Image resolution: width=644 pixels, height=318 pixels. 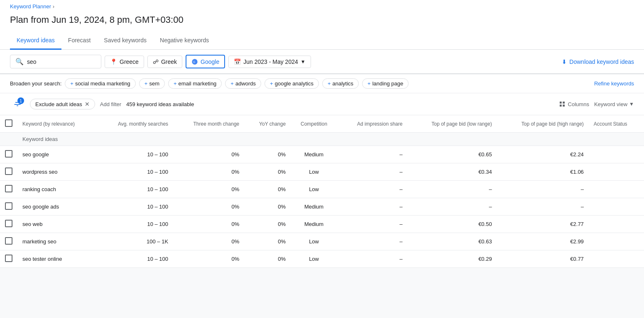 I want to click on cell-keyword: wordpress seo, so click(x=57, y=172).